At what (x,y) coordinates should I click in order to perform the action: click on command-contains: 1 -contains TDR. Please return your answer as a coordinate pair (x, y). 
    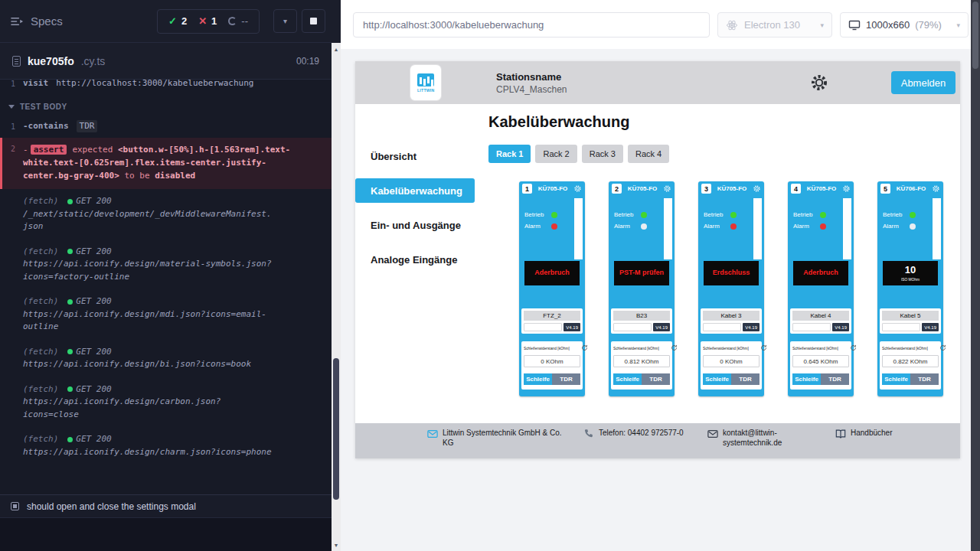
    Looking at the image, I should click on (165, 127).